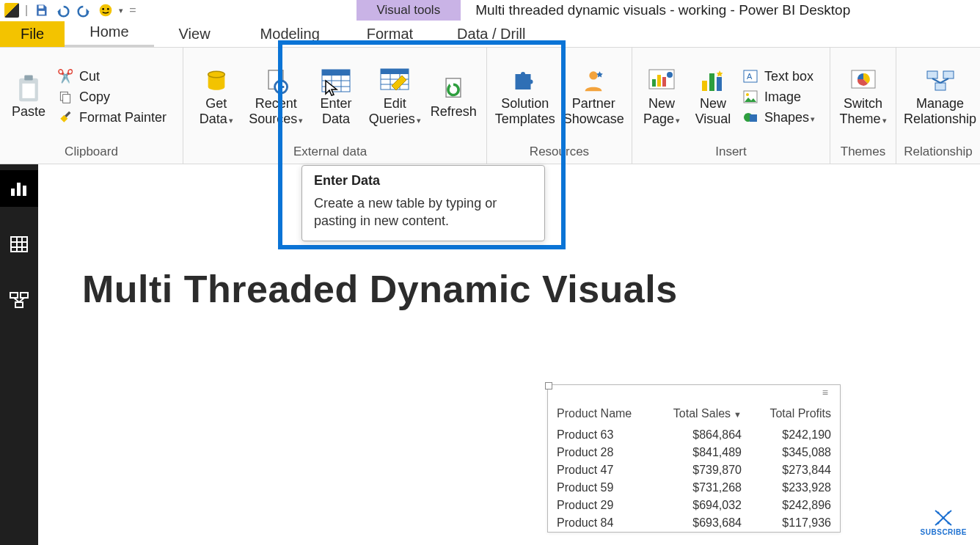  What do you see at coordinates (41, 10) in the screenshot?
I see `save-icon` at bounding box center [41, 10].